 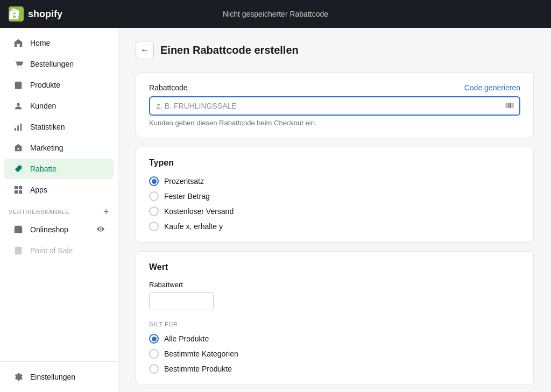 I want to click on gilt-fuer-label: GILT FÜR, so click(x=335, y=324).